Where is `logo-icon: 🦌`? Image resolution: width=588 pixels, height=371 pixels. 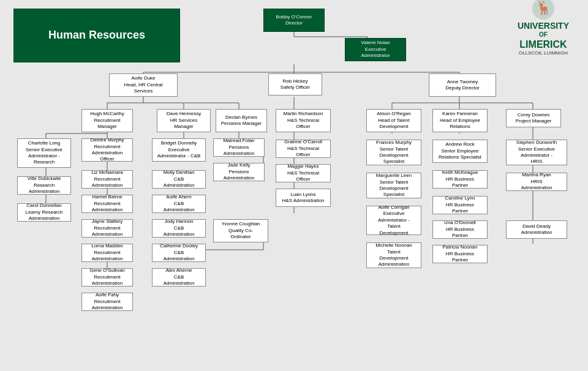 logo-icon: 🦌 is located at coordinates (543, 10).